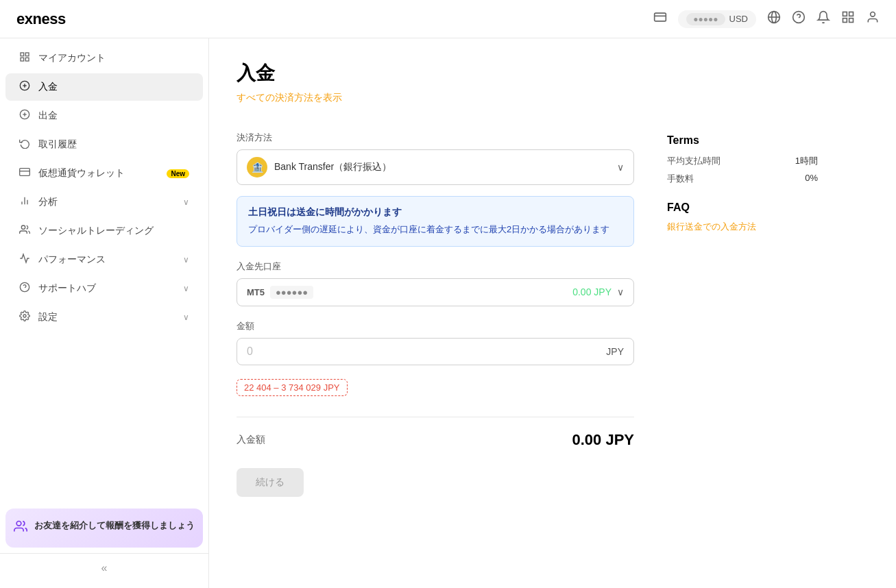  I want to click on sidebar-item-social-trading: ソーシャルトレーディング, so click(104, 231).